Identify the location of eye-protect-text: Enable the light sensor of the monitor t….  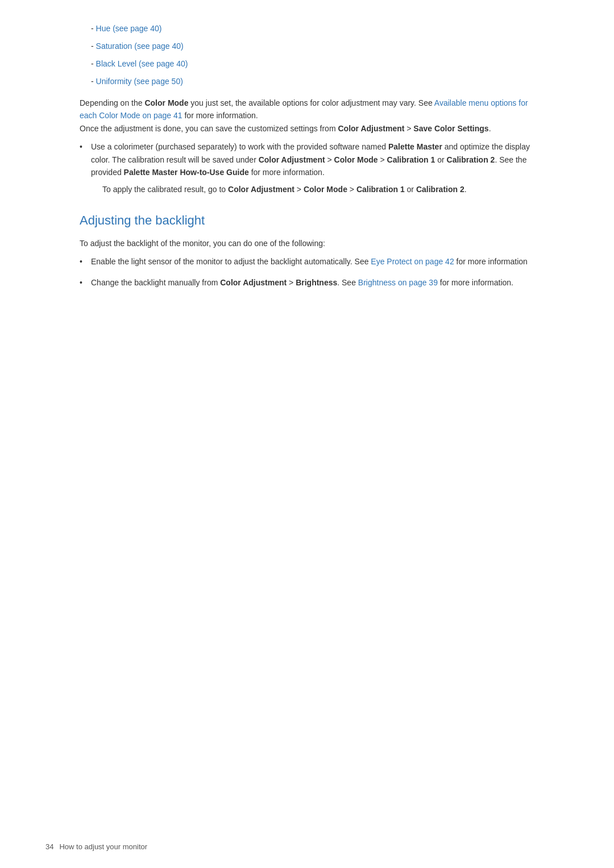
(309, 261).